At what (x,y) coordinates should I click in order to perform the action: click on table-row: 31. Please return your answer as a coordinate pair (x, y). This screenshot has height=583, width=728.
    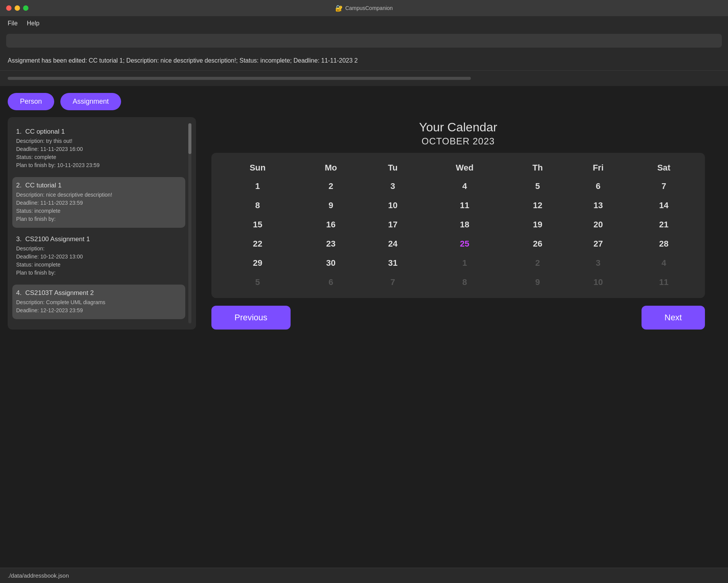
    Looking at the image, I should click on (393, 263).